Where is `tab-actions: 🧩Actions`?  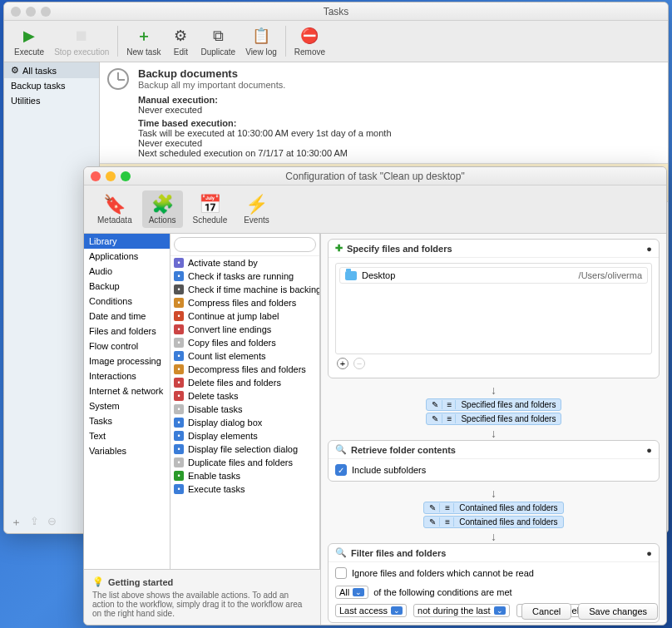 tab-actions: 🧩Actions is located at coordinates (163, 210).